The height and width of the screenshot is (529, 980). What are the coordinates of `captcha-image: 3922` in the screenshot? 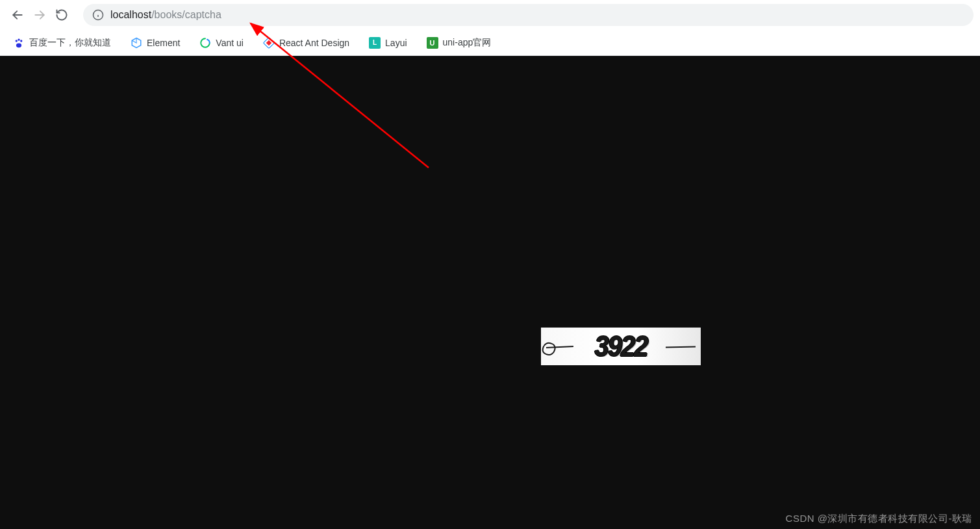 It's located at (621, 346).